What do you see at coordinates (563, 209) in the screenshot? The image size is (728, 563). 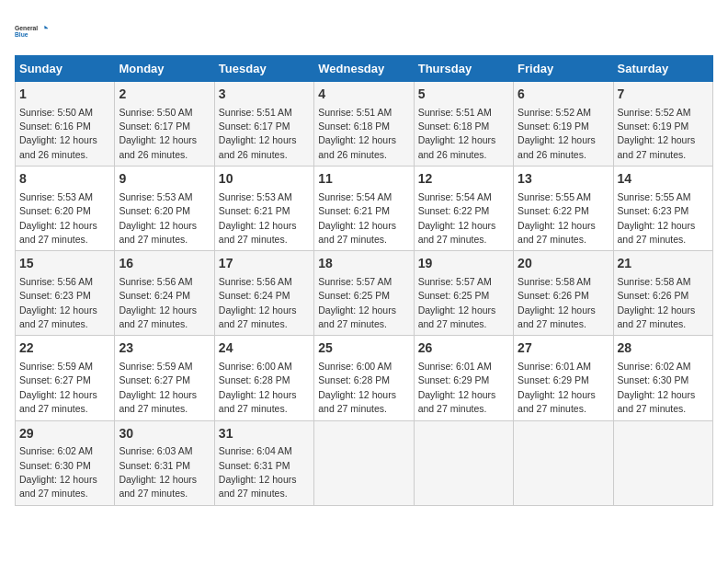 I see `day-cell: 13 Sunrise: 5:55 AM Sunset: 6:22 PM Dayl…` at bounding box center [563, 209].